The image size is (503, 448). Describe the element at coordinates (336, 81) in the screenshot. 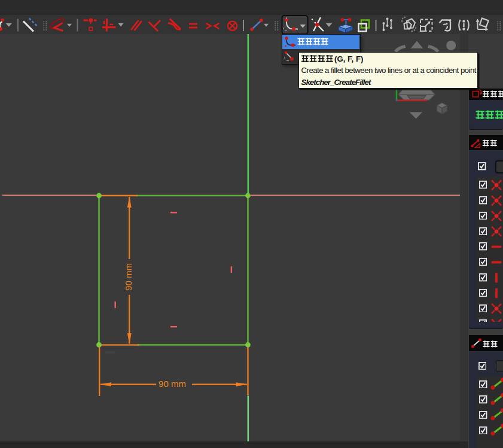

I see `svg-text: Sketcher_CreateFillet` at that location.